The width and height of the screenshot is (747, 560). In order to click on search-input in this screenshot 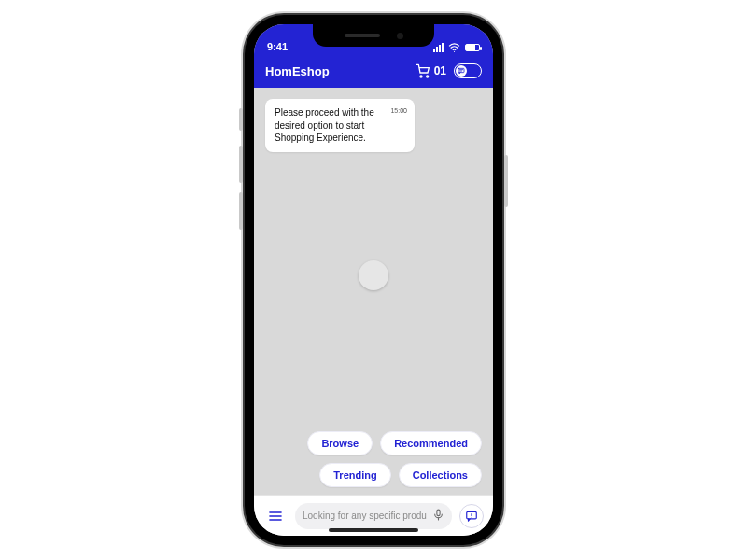, I will do `click(364, 515)`.